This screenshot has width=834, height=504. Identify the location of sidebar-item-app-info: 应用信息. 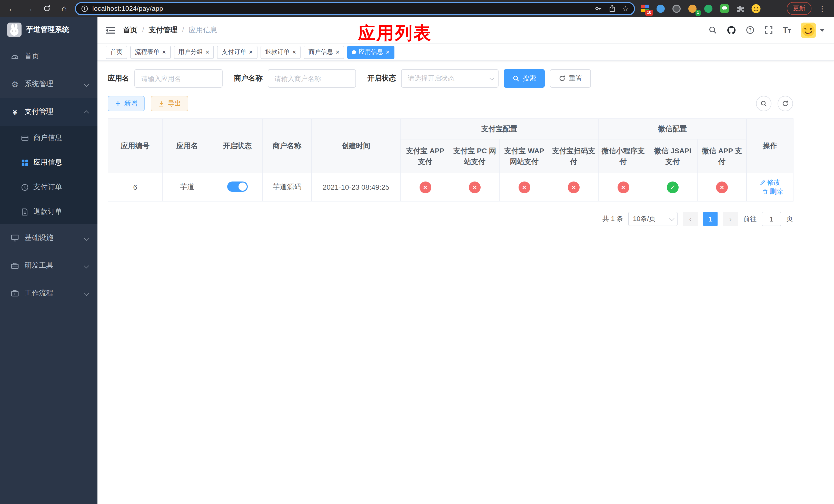
(49, 162).